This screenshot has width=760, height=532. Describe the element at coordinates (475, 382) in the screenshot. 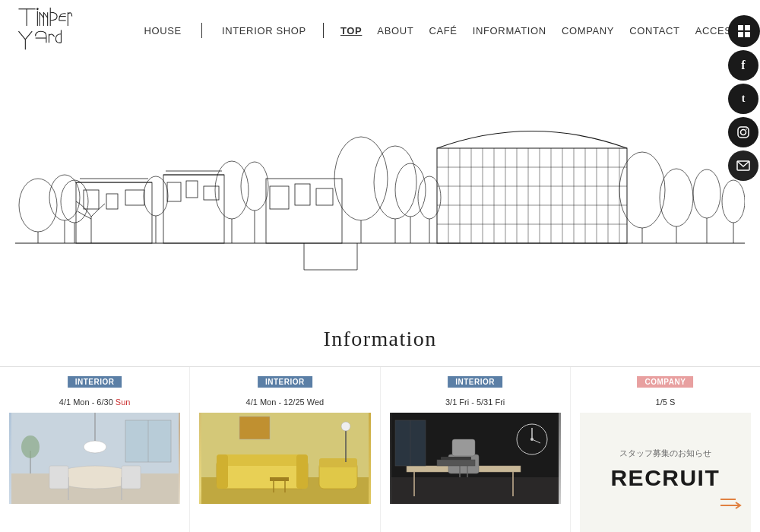

I see `badge-interior-3: INTERIOR` at that location.